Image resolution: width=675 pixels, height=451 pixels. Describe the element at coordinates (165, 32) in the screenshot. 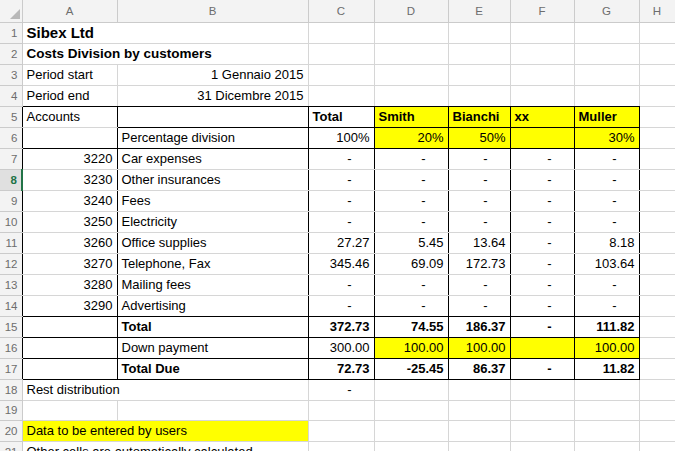

I see `title-cell: Sibex Ltd` at that location.